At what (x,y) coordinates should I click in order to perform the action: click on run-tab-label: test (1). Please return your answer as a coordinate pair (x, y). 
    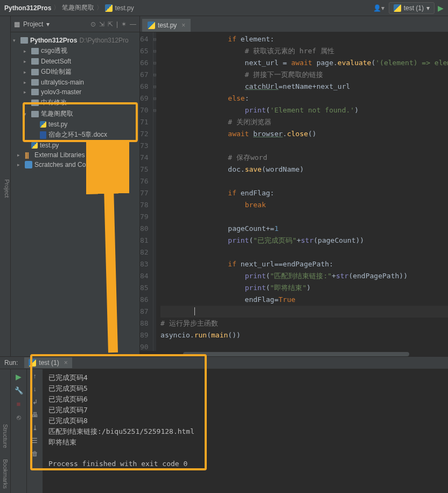
    Looking at the image, I should click on (48, 363).